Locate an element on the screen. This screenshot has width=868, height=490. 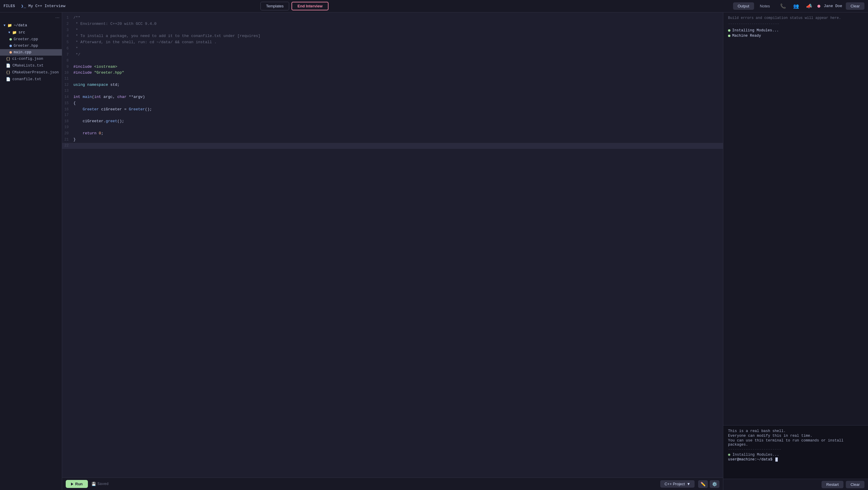
code-line-18: 18 ciGreeter.greet(); is located at coordinates (393, 121).